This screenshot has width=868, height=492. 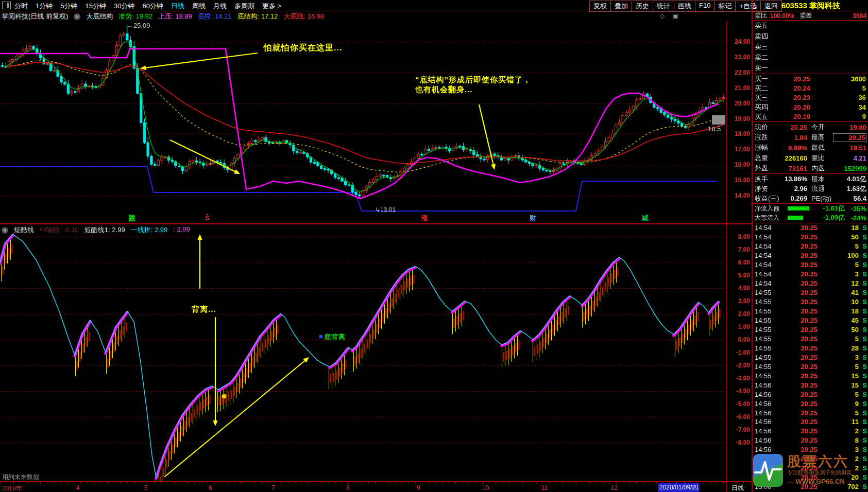 What do you see at coordinates (791, 169) in the screenshot?
I see `spot-value: 73161` at bounding box center [791, 169].